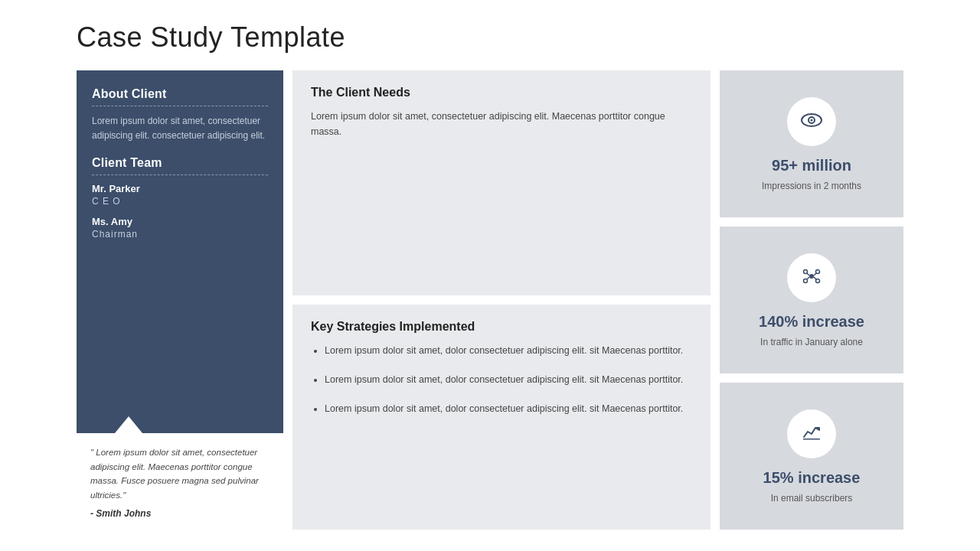  Describe the element at coordinates (508, 350) in the screenshot. I see `strategy-item-1: Lorem ipsum dolor sit amet, dolor consec…` at that location.